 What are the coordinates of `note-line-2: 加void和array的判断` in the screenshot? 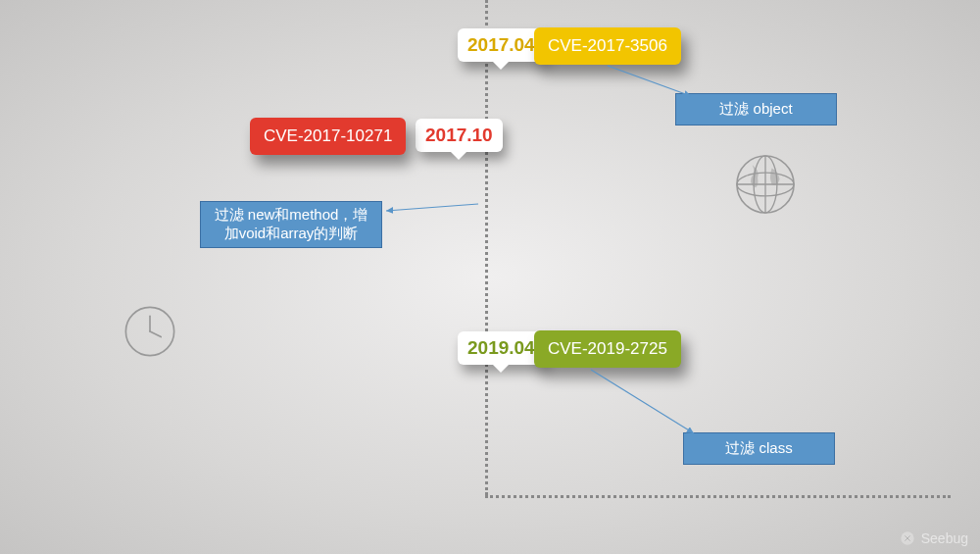 It's located at (291, 233).